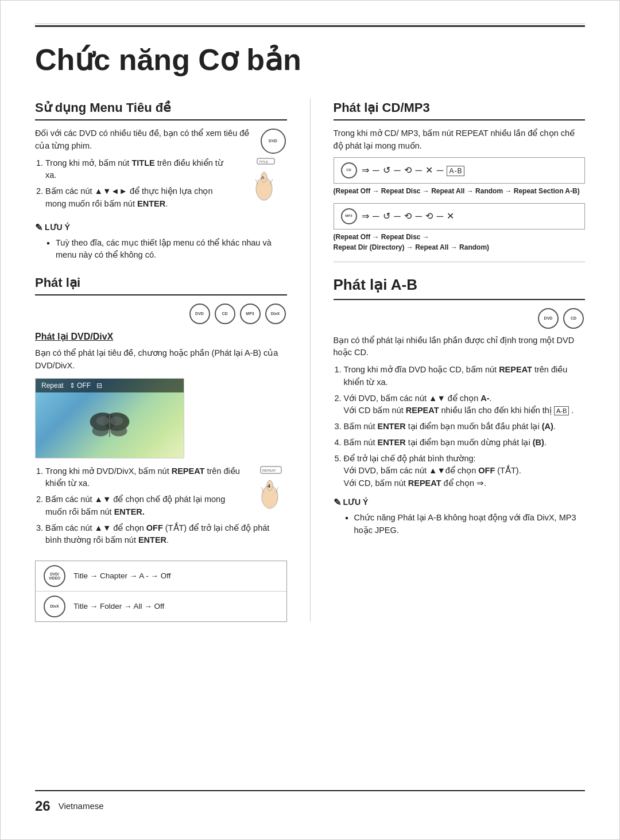 The width and height of the screenshot is (620, 840). I want to click on dvd-steps-wrapper: REPEAT 4 Trong khi mở DVD/DivX, bấm nút …, so click(161, 508).